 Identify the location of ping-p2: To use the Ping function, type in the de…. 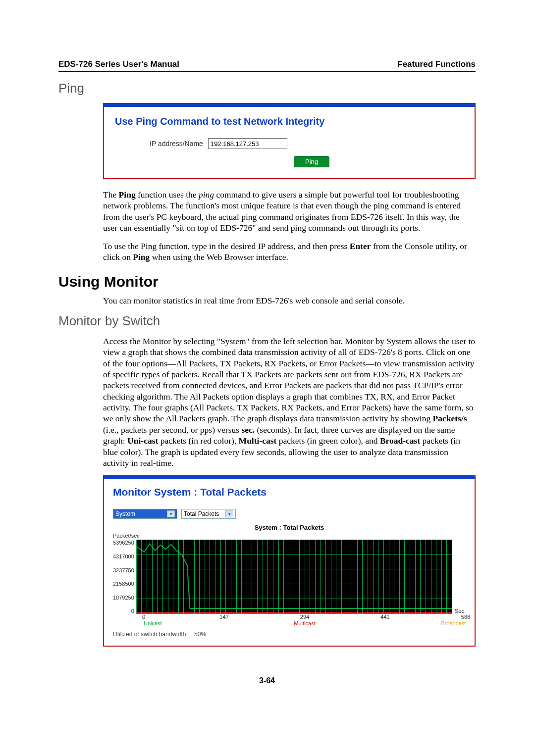
(289, 252).